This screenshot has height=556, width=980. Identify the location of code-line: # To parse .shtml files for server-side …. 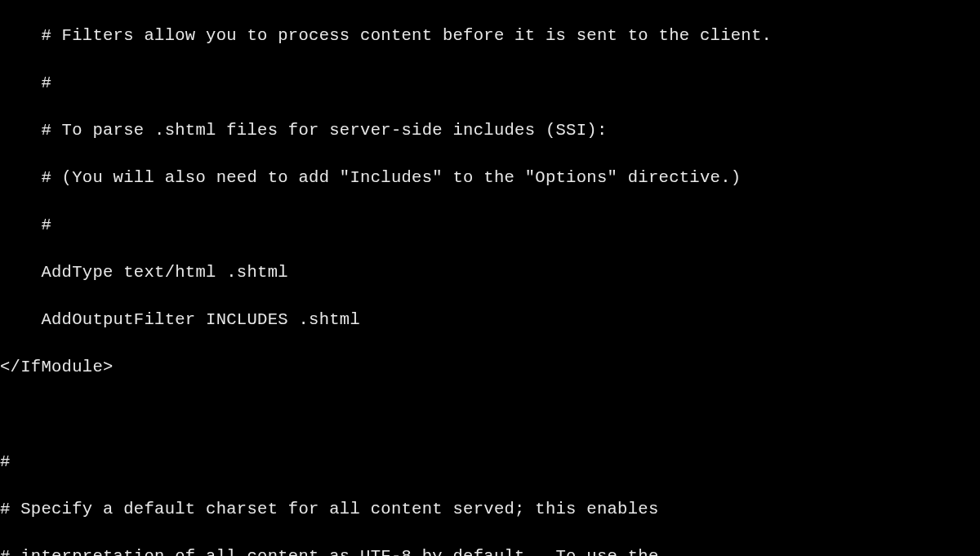
(490, 131).